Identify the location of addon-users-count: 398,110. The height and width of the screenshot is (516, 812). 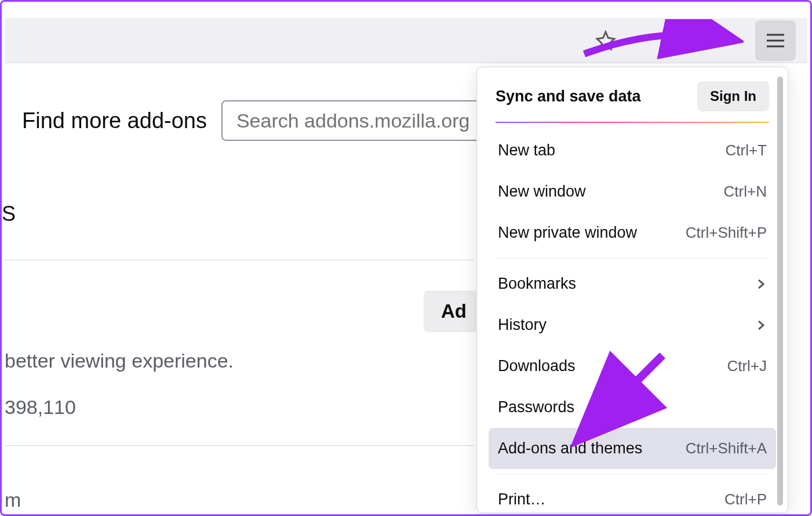
(41, 407).